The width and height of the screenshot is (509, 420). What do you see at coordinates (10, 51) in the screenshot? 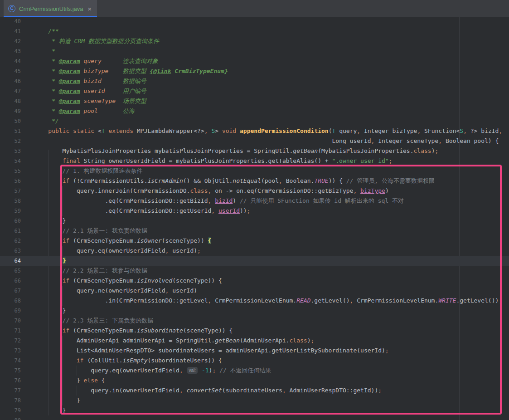
I see `line-number: 43` at bounding box center [10, 51].